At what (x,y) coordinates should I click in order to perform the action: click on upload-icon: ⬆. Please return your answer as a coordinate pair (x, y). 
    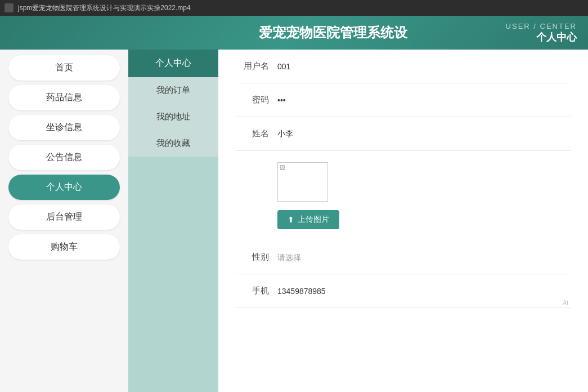
    Looking at the image, I should click on (291, 220).